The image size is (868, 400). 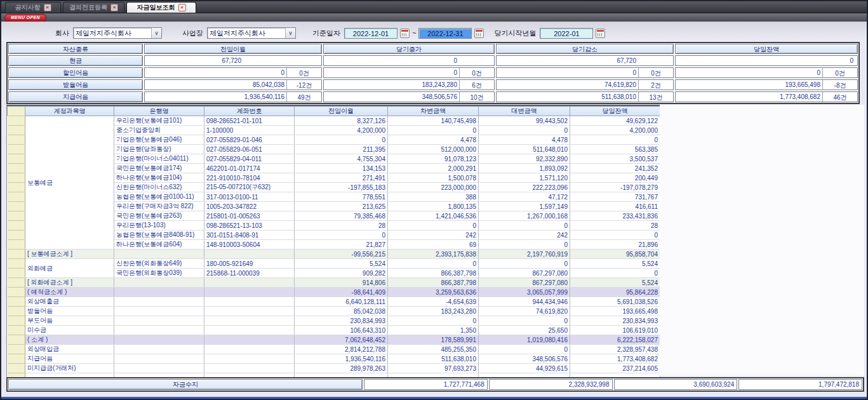 What do you see at coordinates (433, 311) in the screenshot?
I see `debit-amount-cell: 183,243,280` at bounding box center [433, 311].